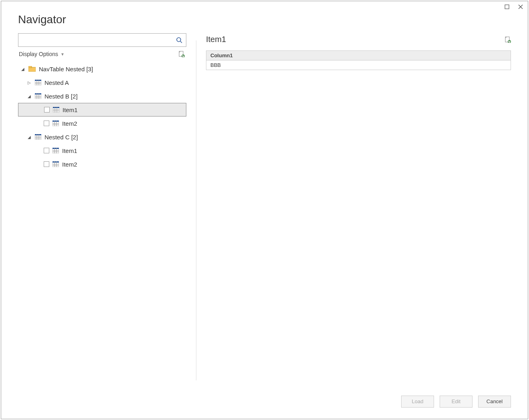 This screenshot has height=420, width=529. What do you see at coordinates (102, 53) in the screenshot?
I see `toolbar-row: Display Options ▼` at bounding box center [102, 53].